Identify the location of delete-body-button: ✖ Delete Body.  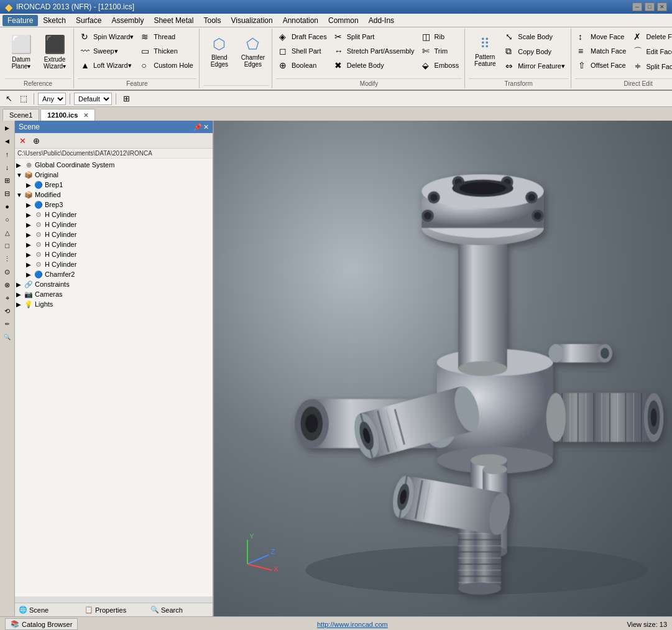
(374, 65).